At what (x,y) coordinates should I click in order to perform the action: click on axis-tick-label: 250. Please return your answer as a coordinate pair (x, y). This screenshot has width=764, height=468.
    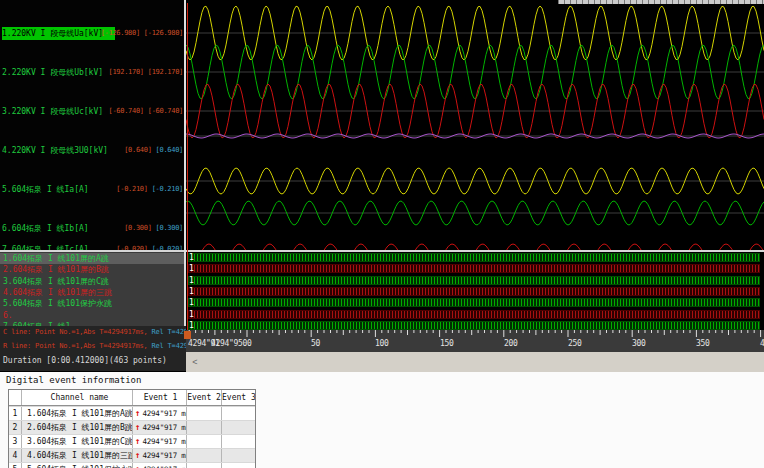
    Looking at the image, I should click on (575, 344).